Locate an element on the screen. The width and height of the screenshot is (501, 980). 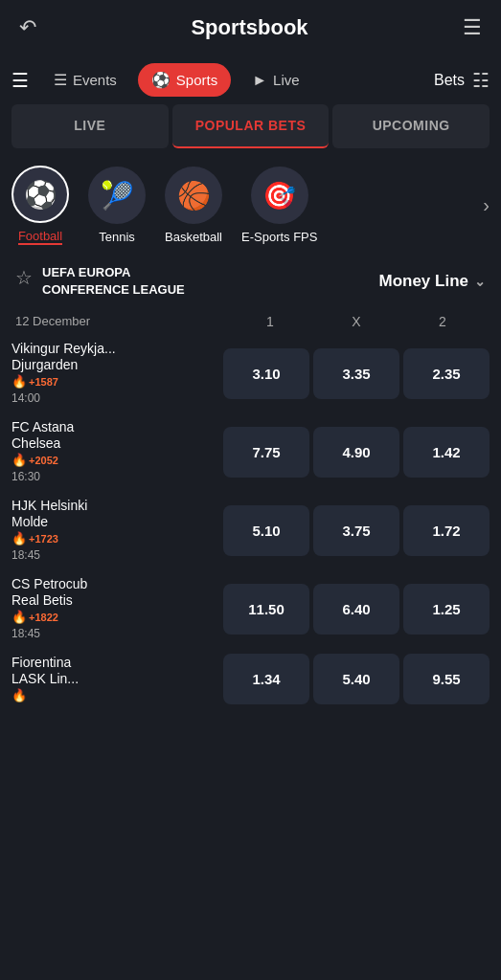
basketball-circle: 🏀 is located at coordinates (194, 195).